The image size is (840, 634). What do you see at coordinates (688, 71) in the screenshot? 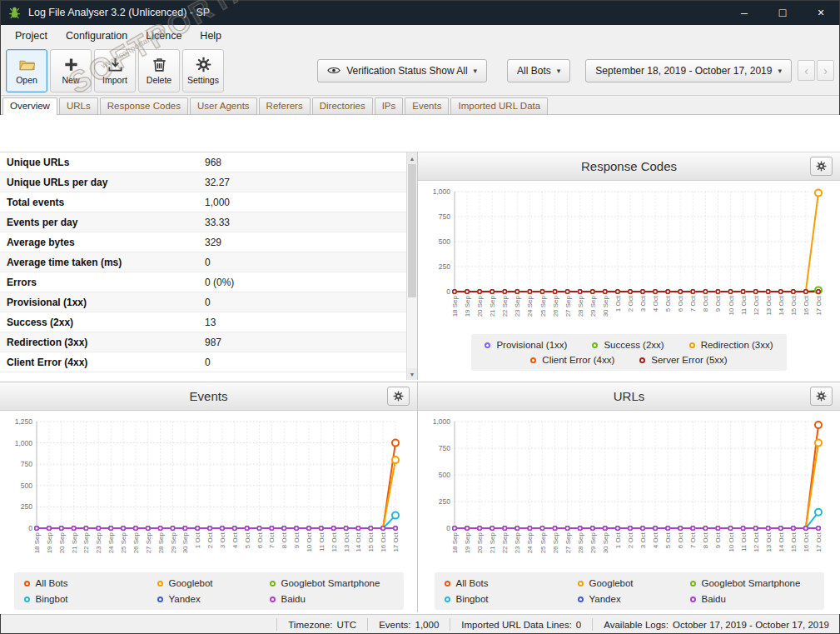
I see `date-range-dropdown: September 18, 2019 - October 17, 2019 ▾` at bounding box center [688, 71].